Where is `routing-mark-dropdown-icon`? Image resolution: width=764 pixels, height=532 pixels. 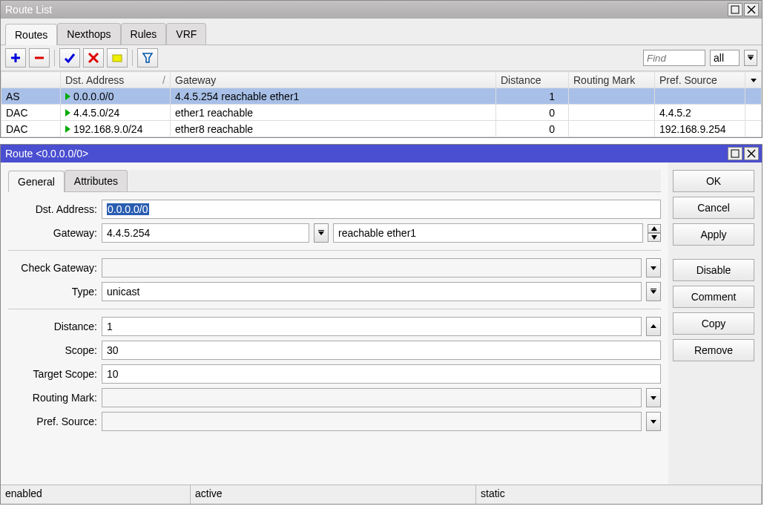
routing-mark-dropdown-icon is located at coordinates (653, 398).